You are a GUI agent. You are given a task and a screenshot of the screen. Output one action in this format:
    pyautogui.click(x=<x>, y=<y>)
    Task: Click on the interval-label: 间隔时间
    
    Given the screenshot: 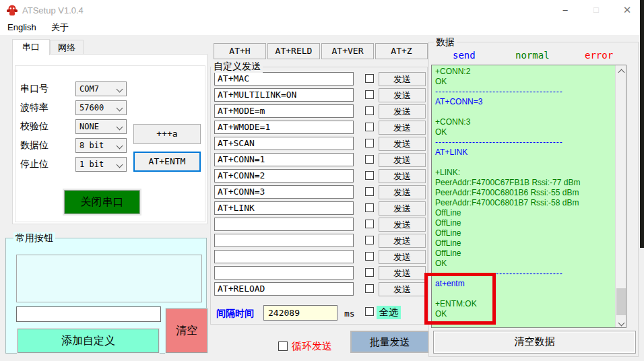 What is the action you would take?
    pyautogui.click(x=235, y=314)
    